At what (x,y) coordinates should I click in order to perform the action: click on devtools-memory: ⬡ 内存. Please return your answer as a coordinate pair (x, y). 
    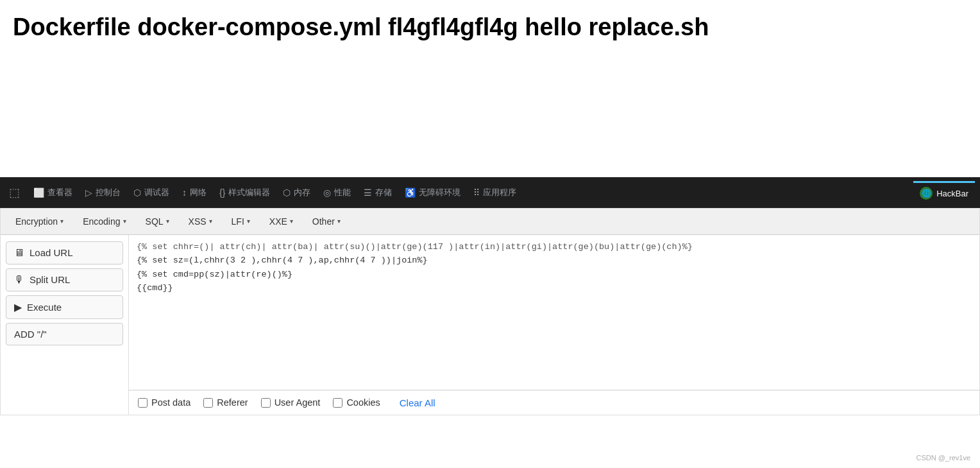
    Looking at the image, I should click on (296, 193).